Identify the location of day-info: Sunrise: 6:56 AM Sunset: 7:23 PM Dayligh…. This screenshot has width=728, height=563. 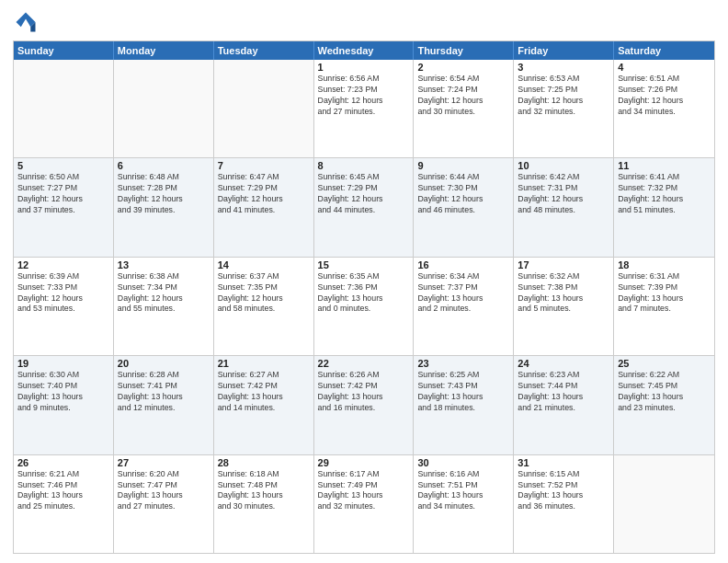
(364, 96).